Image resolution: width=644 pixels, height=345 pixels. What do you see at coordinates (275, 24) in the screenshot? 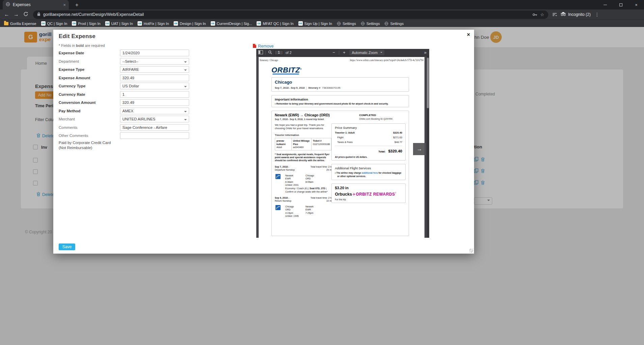
I see `bookmark-item: GEMFAT QC | Sign In` at bounding box center [275, 24].